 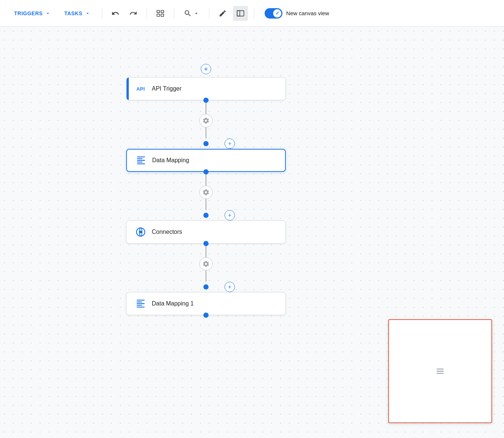 What do you see at coordinates (206, 69) in the screenshot?
I see `add-above-api` at bounding box center [206, 69].